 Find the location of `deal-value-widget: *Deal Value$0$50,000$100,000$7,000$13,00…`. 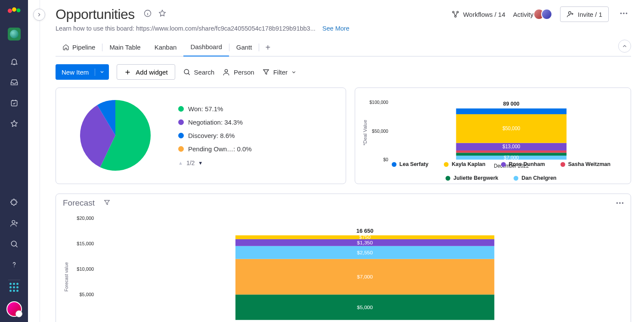

deal-value-widget: *Deal Value$0$50,000$100,000$7,000$13,00… is located at coordinates (493, 136).